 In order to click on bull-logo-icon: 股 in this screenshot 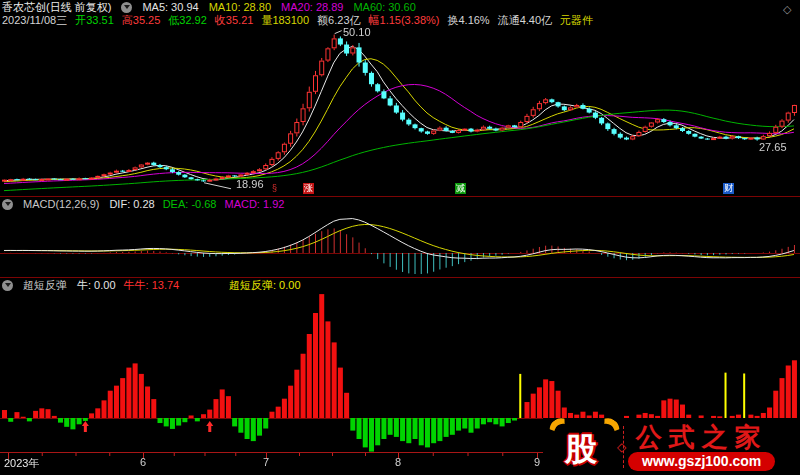, I will do `click(584, 447)`.